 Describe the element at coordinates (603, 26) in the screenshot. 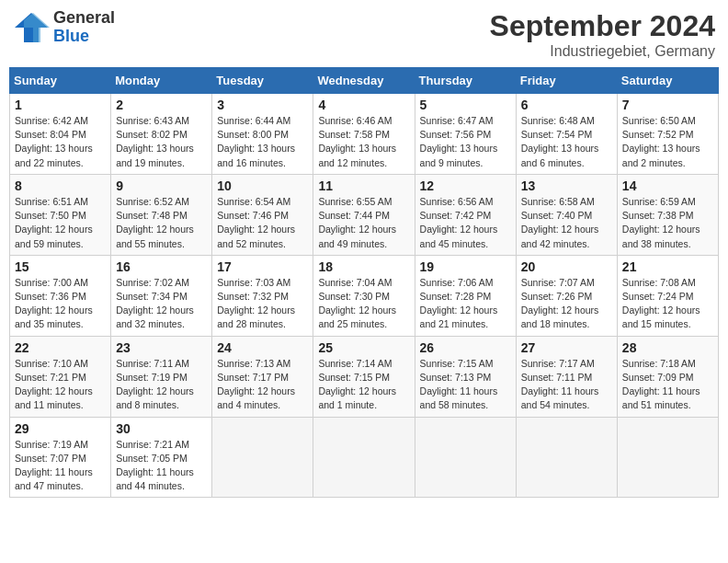

I see `month-title: September 2024` at that location.